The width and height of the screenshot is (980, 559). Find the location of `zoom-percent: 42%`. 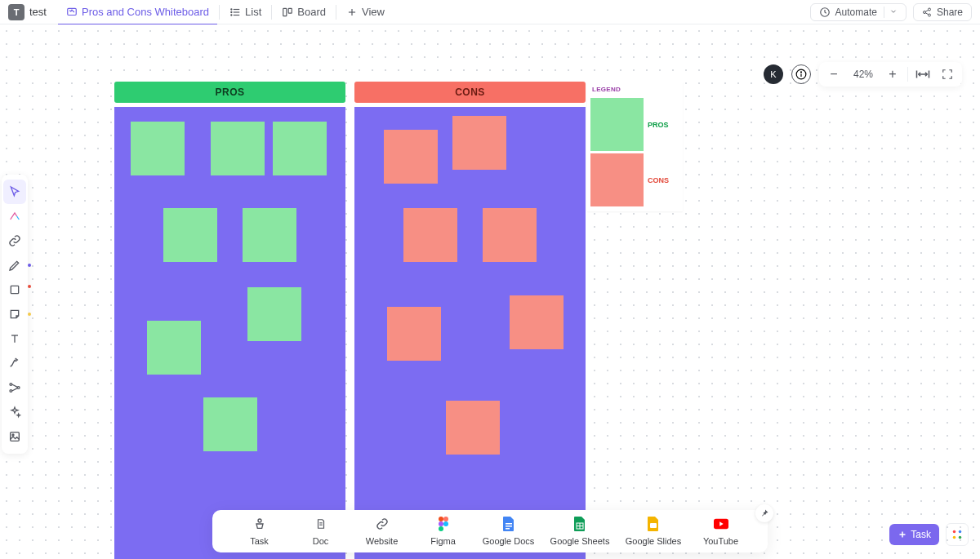

zoom-percent: 42% is located at coordinates (863, 74).